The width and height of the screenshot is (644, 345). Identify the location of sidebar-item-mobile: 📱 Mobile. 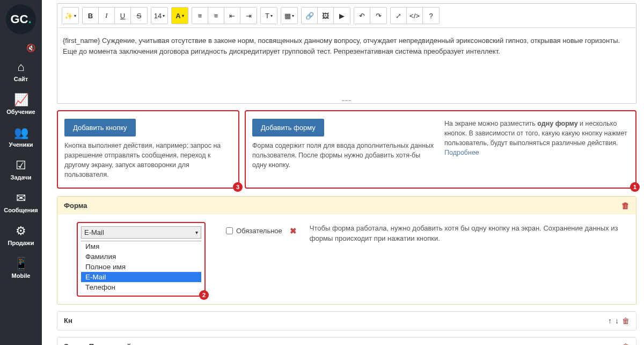
(21, 268).